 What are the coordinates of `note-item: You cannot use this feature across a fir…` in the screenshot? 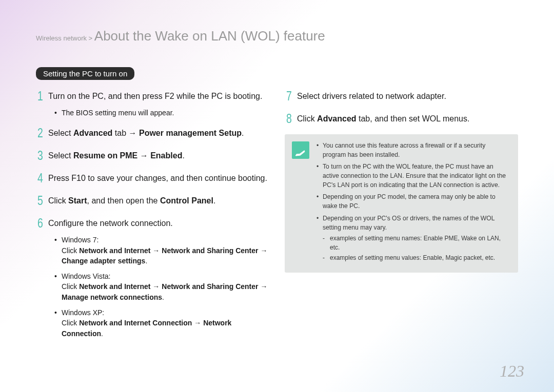 It's located at (412, 151).